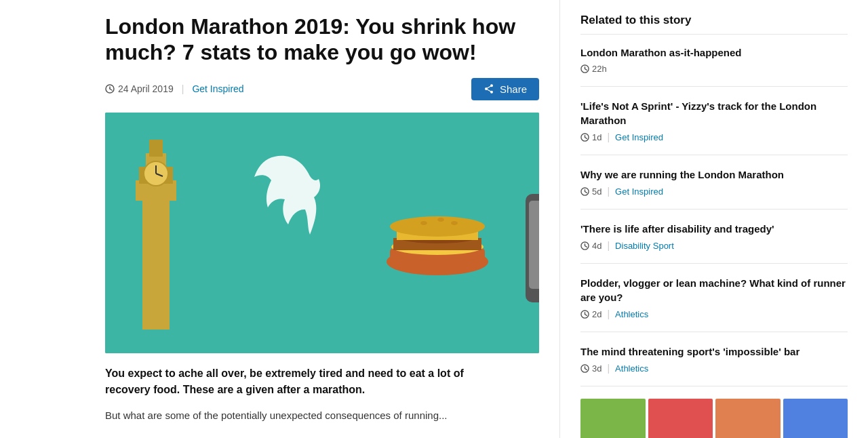 This screenshot has width=868, height=438. Describe the element at coordinates (714, 191) in the screenshot. I see `related-item-meta: 5d | Get Inspired` at that location.